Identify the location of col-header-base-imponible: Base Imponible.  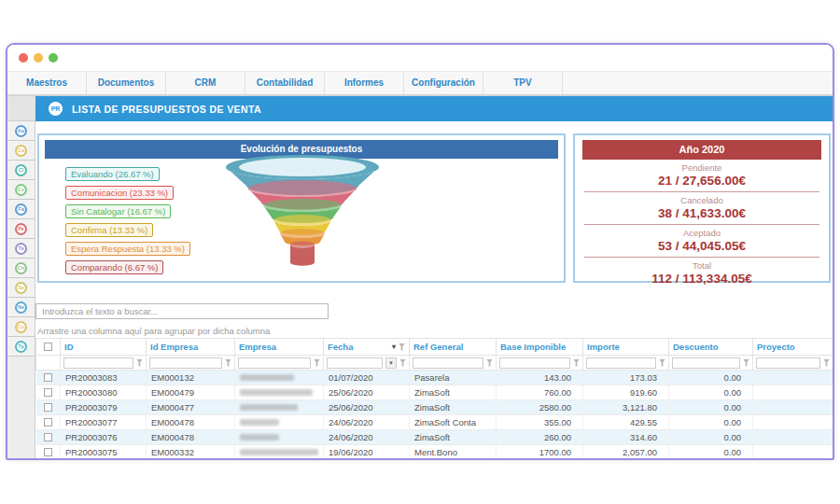
(539, 347).